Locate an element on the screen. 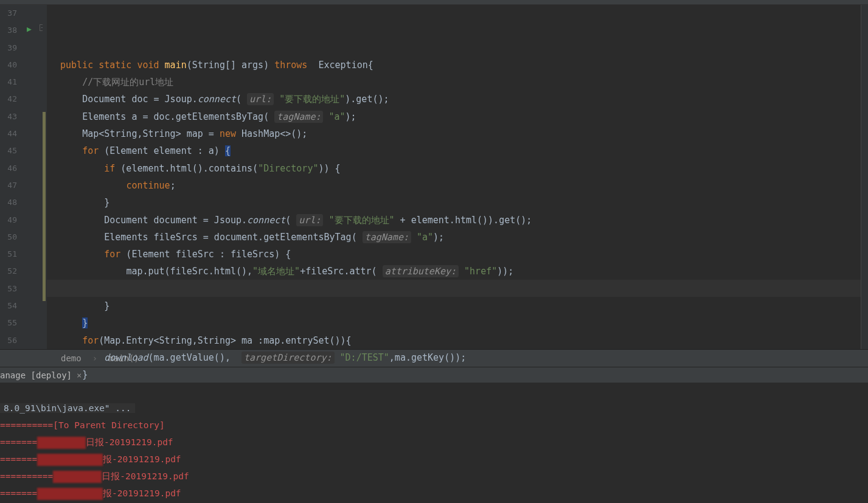  error-stripe is located at coordinates (864, 177).